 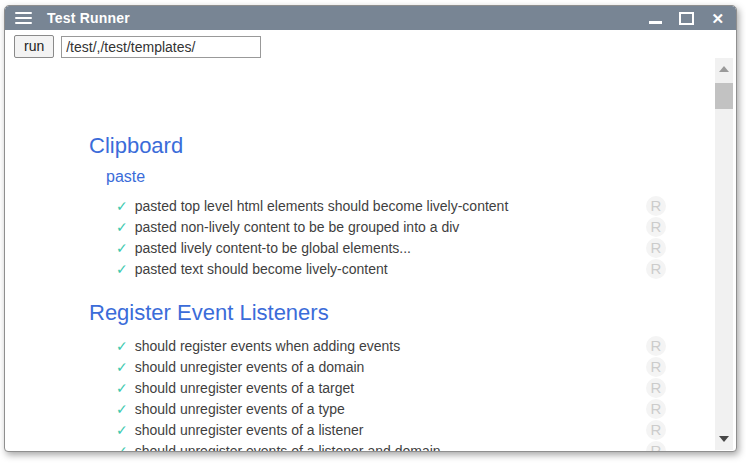 I want to click on test-row: ✓ pasted lively content-to be global ele…, so click(x=391, y=248).